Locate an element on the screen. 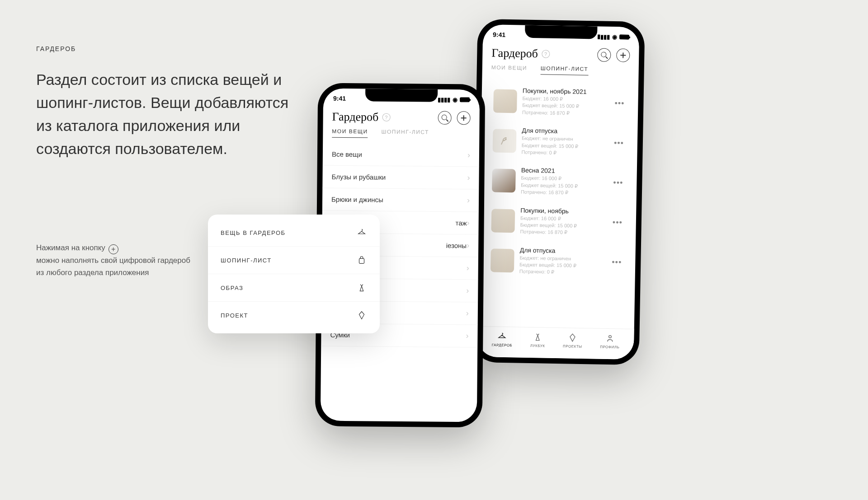  section-eyebrow: ГАРДЕРОБ is located at coordinates (172, 49).